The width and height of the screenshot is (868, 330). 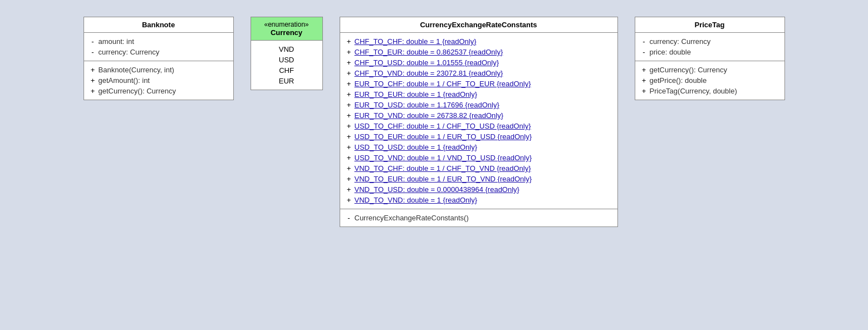 I want to click on list-item: +EUR_TO_USD: double = 1.17696 {readOnly}, so click(x=479, y=105).